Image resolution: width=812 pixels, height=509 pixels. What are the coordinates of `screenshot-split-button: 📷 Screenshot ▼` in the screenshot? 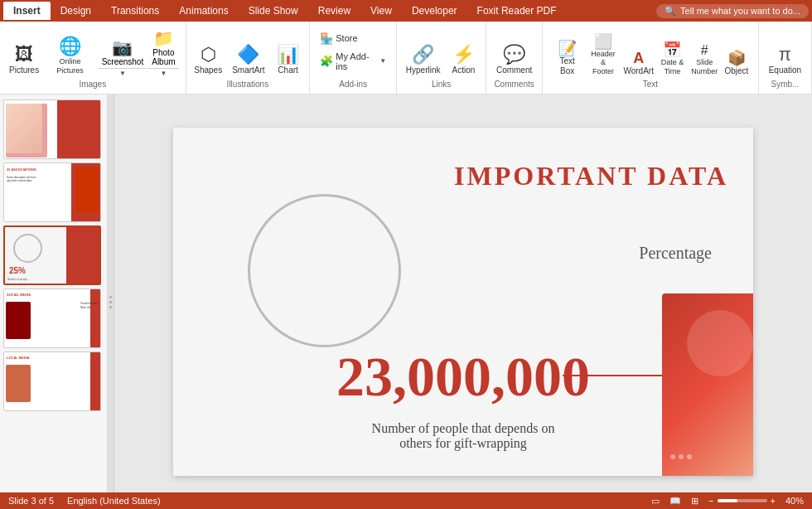 It's located at (123, 56).